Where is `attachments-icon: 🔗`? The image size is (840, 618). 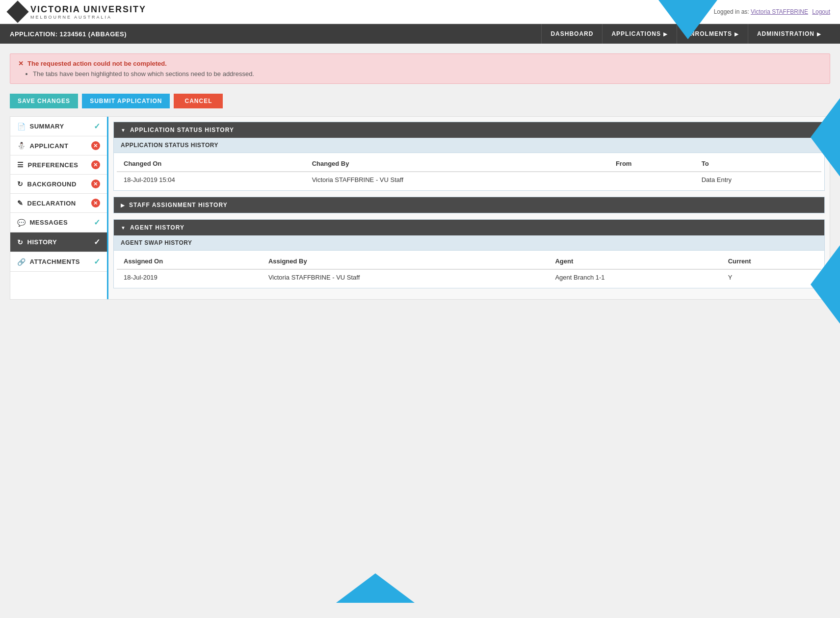
attachments-icon: 🔗 is located at coordinates (22, 262).